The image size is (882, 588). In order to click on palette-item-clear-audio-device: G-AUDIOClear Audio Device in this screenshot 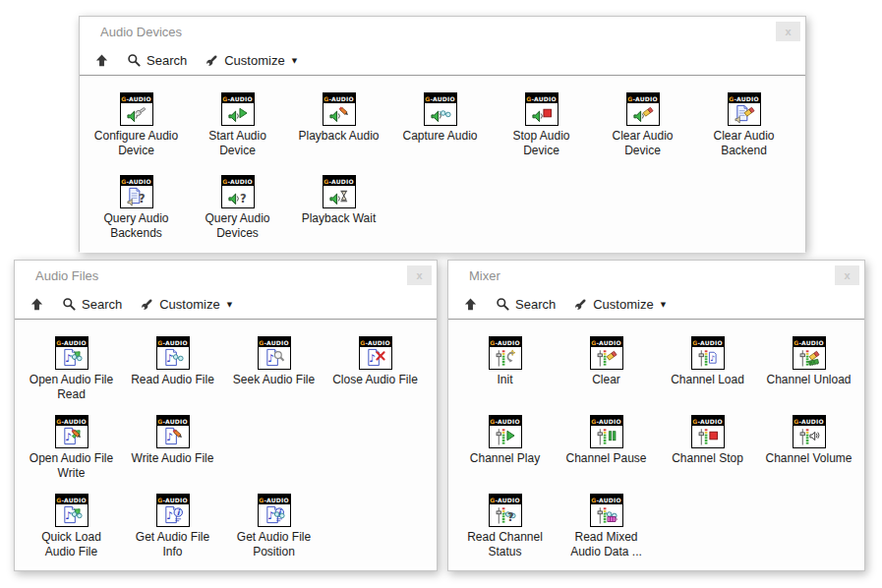, I will do `click(643, 124)`.